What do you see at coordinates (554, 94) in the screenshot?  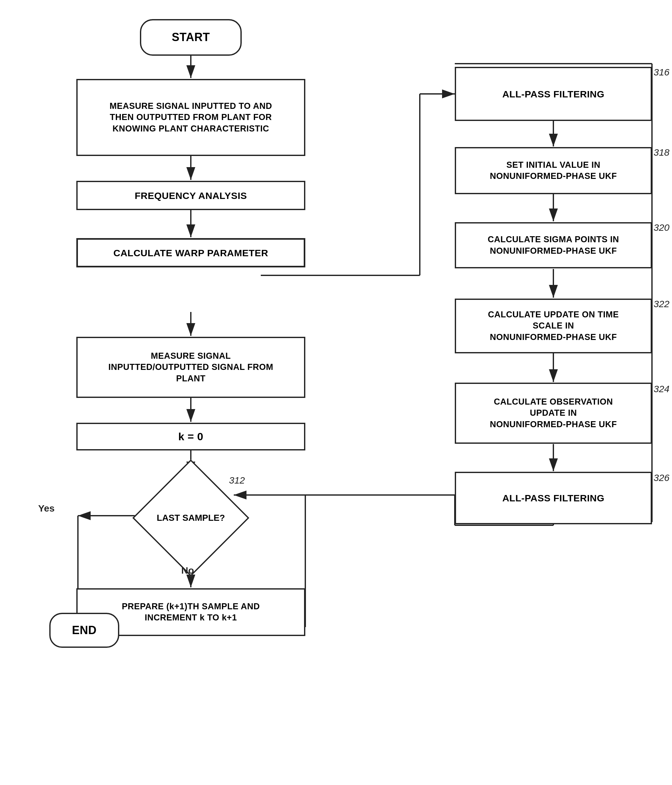 I see `node-316: ALL-PASS FILTERING` at bounding box center [554, 94].